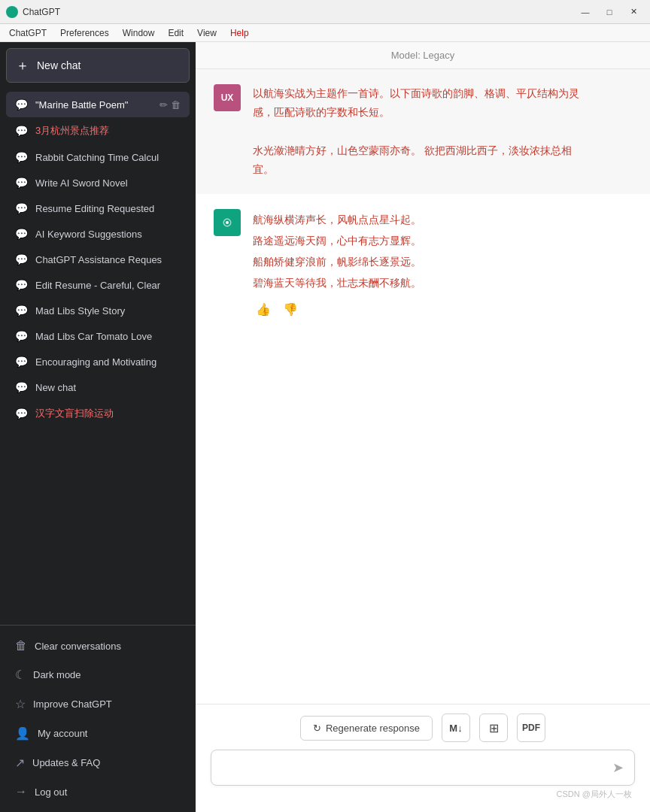  I want to click on updates-faq-icon: ↗, so click(20, 762).